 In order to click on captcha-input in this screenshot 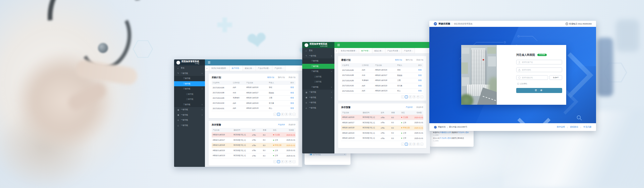, I will do `click(534, 78)`.